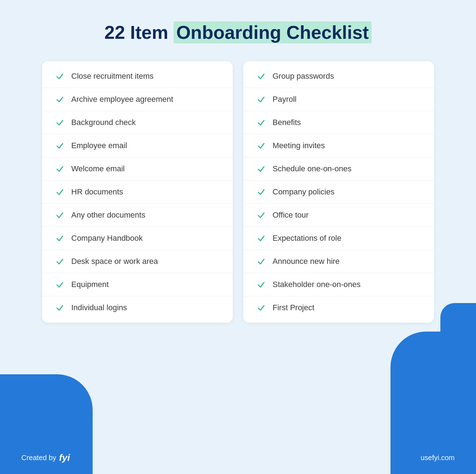  I want to click on footer: Created by fyi usefyi.com, so click(238, 458).